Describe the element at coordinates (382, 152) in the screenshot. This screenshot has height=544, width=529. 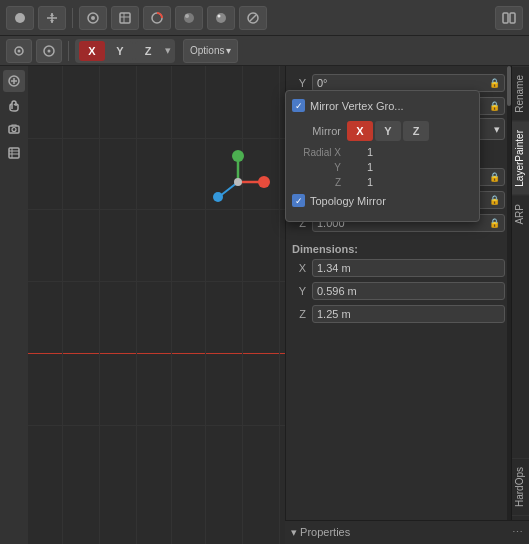
I see `radial-x-row: Radial X 1` at that location.